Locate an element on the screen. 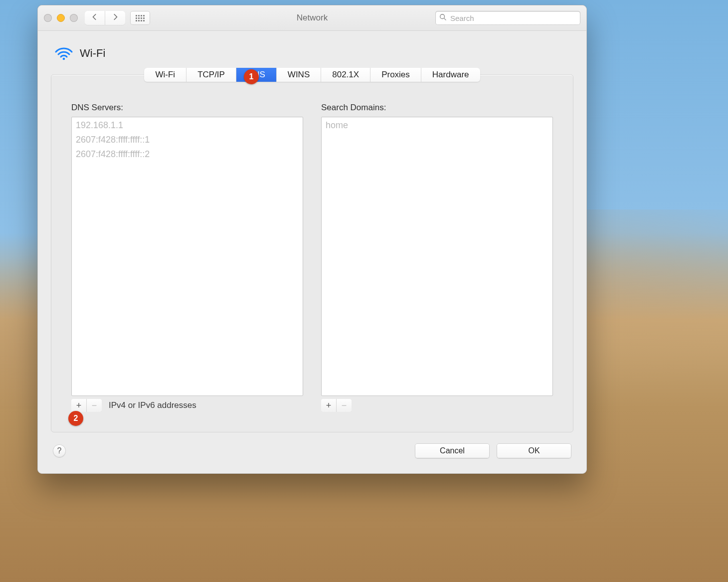 Image resolution: width=728 pixels, height=582 pixels. forward-button is located at coordinates (115, 18).